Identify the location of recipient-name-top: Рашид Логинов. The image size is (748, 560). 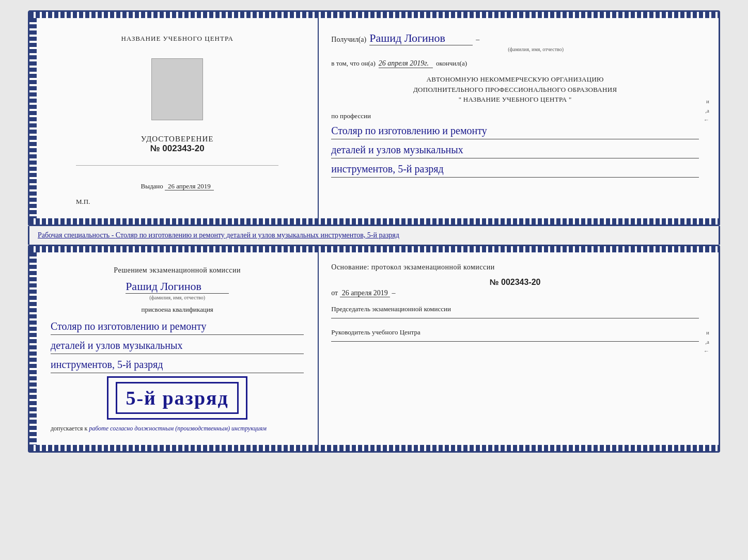
(421, 38).